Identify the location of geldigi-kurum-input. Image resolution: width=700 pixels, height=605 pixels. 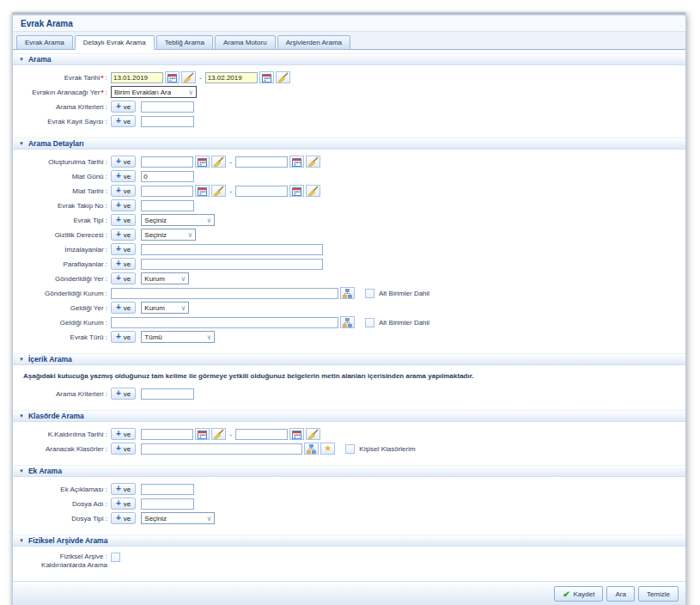
(225, 323).